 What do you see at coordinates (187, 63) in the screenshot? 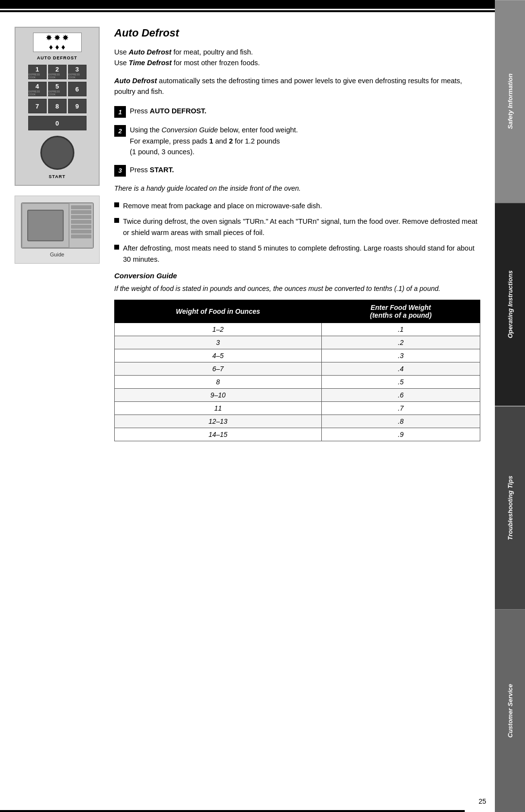
I see `intro-line2: Use Time Defrost for most other frozen f…` at bounding box center [187, 63].